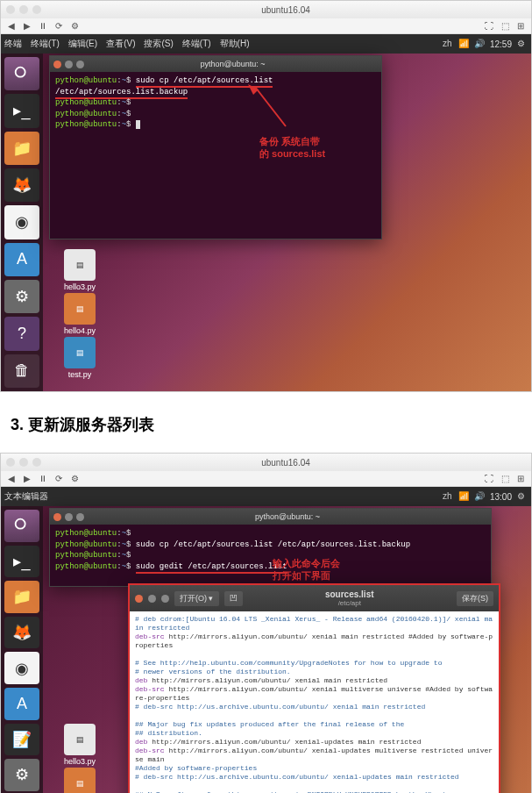  Describe the element at coordinates (22, 649) in the screenshot. I see `unity-launcher: ▸_ 📁 🦊 ◉ A 📝 ⚙ ? 🗑` at that location.